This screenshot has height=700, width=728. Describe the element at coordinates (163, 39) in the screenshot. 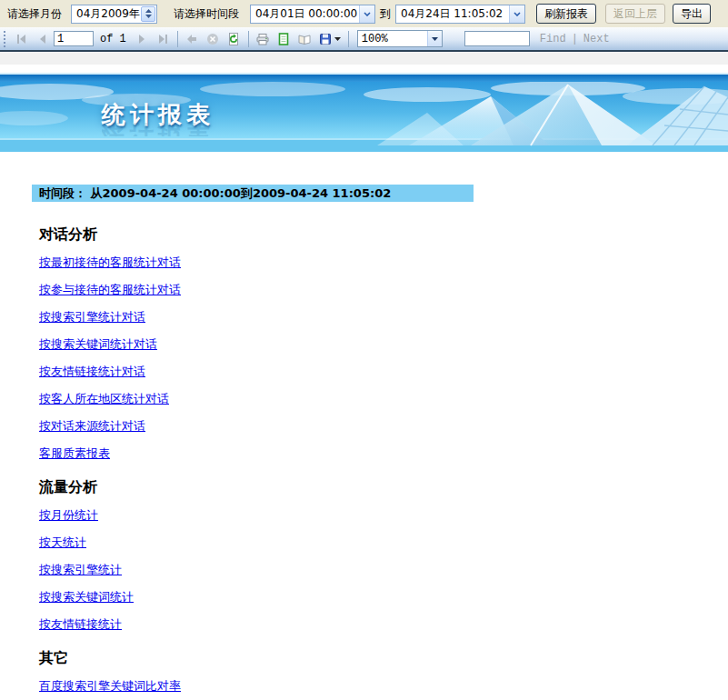

I see `last-page-icon` at that location.